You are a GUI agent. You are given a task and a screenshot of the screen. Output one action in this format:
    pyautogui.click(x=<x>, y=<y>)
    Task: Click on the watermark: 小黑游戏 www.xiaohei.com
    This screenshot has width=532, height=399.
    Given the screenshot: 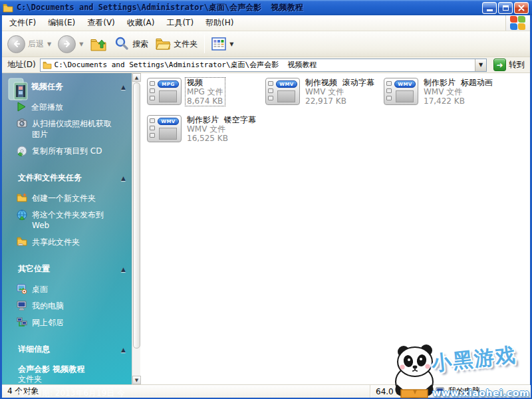 What is the action you would take?
    pyautogui.click(x=460, y=370)
    